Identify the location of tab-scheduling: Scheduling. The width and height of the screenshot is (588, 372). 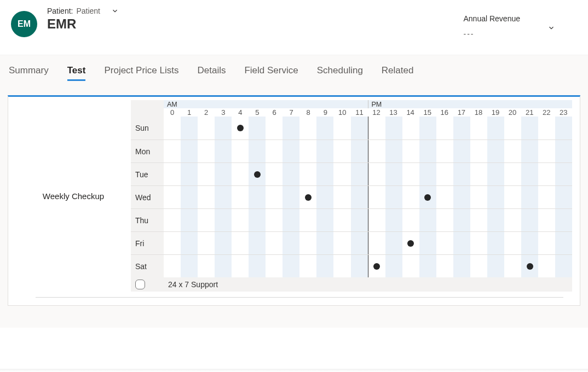
(340, 73).